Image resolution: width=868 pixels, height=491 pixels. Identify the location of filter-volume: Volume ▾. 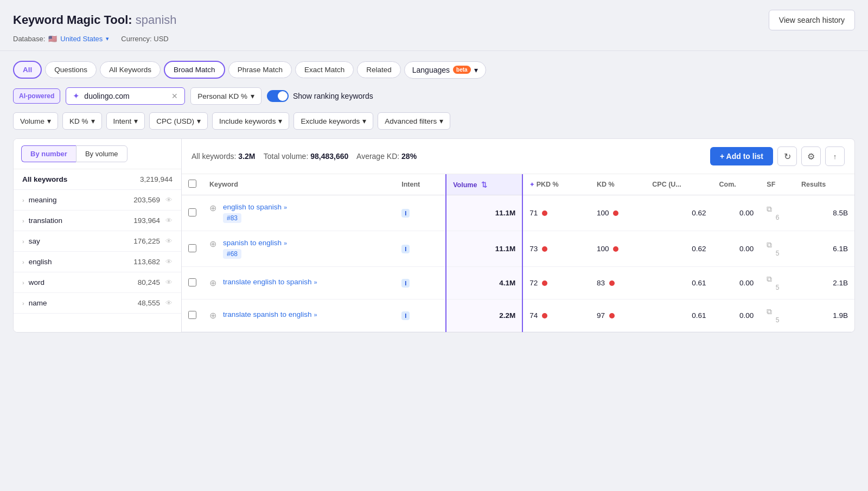
(36, 121).